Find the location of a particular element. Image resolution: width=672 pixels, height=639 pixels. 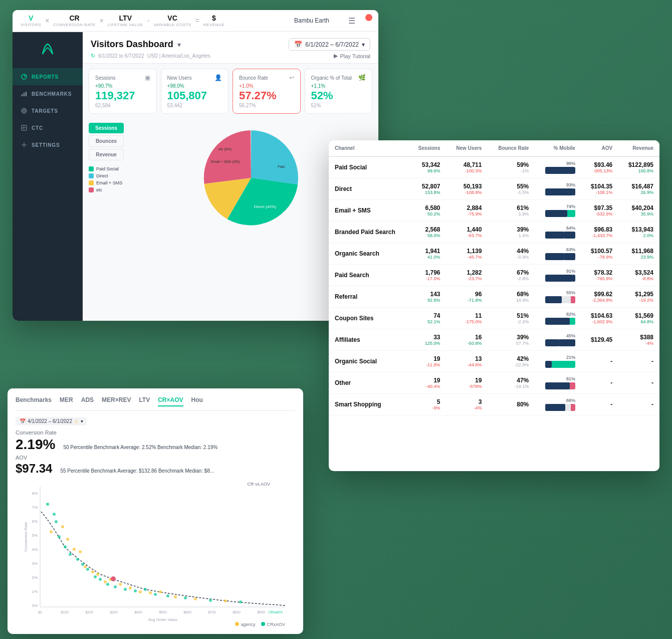

subtitle-date: 6/1/2022 to 6/7/2022 is located at coordinates (121, 56).